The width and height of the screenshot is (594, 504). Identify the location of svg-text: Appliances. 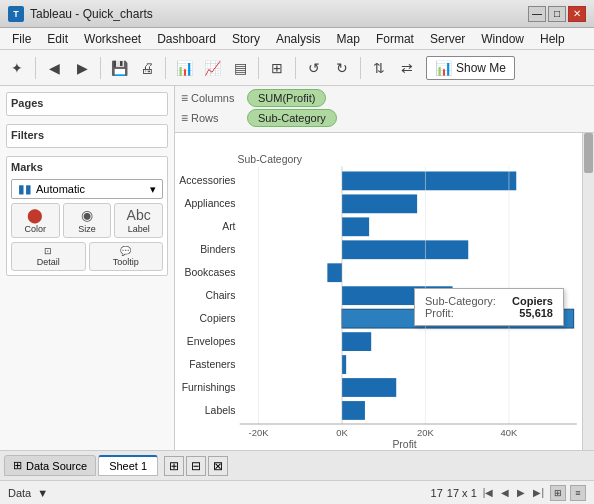
(210, 204).